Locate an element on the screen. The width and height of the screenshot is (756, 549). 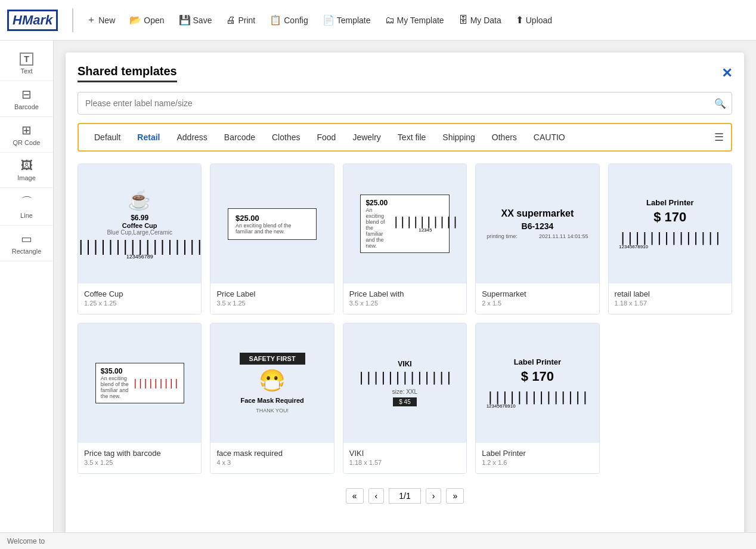
upload-button: ⬆ Upload is located at coordinates (534, 20).